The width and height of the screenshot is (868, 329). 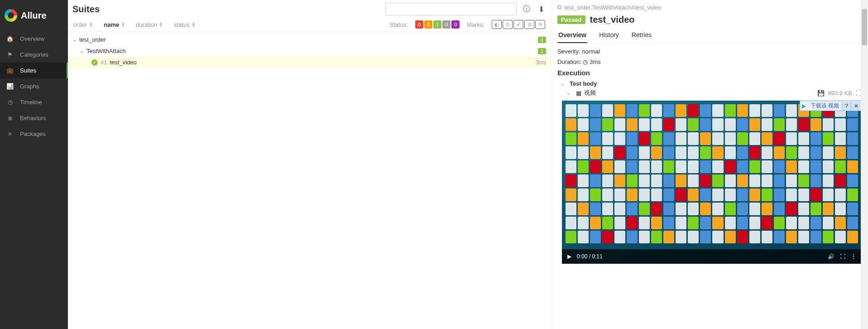 What do you see at coordinates (309, 9) in the screenshot?
I see `suites-header: Suites ⓘ ⬇` at bounding box center [309, 9].